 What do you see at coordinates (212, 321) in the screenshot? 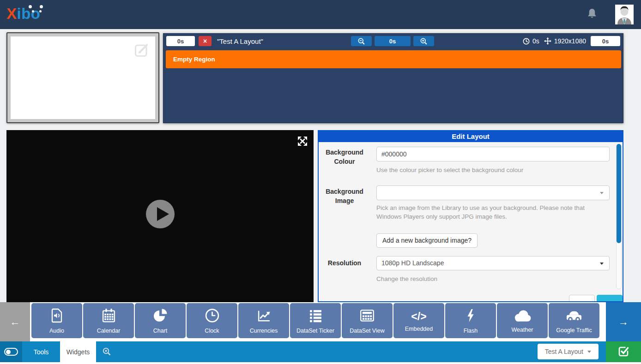
I see `widget-card-clock: Clock` at bounding box center [212, 321].